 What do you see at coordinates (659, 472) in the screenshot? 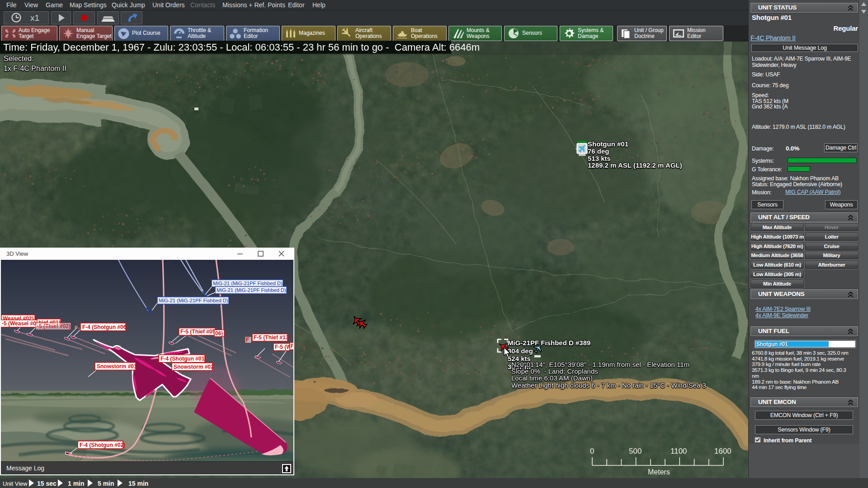
I see `svg-text: Meters` at bounding box center [659, 472].